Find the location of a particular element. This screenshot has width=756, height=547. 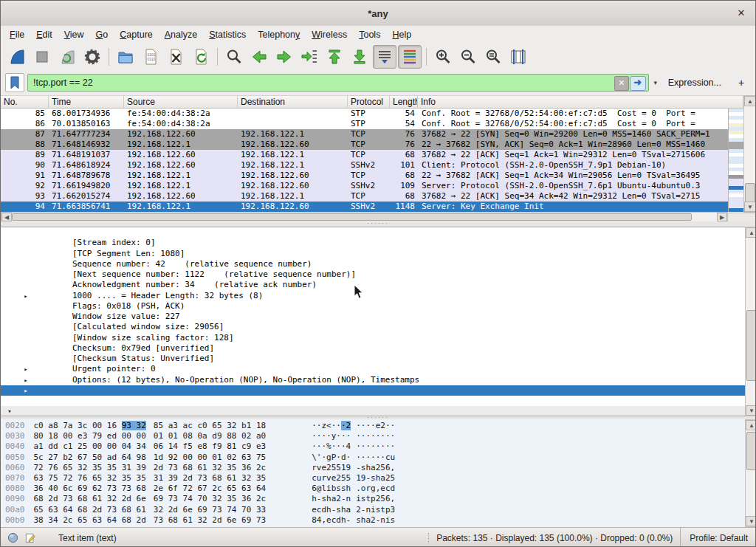

packet-row: 89 71.648191037 192.168.122.60 192.168.1… is located at coordinates (365, 155).